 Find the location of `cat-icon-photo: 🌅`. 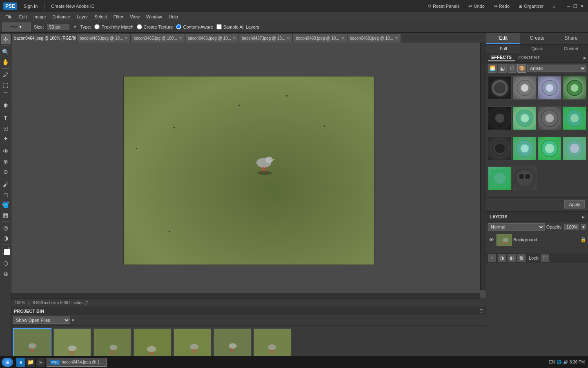

cat-icon-photo: 🌅 is located at coordinates (492, 68).